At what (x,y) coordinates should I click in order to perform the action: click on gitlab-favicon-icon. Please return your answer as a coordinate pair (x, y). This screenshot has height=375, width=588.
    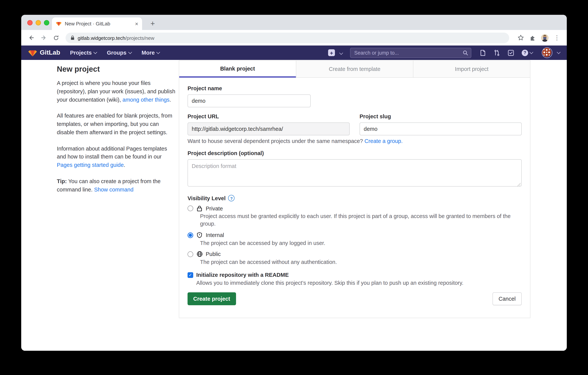
    Looking at the image, I should click on (59, 24).